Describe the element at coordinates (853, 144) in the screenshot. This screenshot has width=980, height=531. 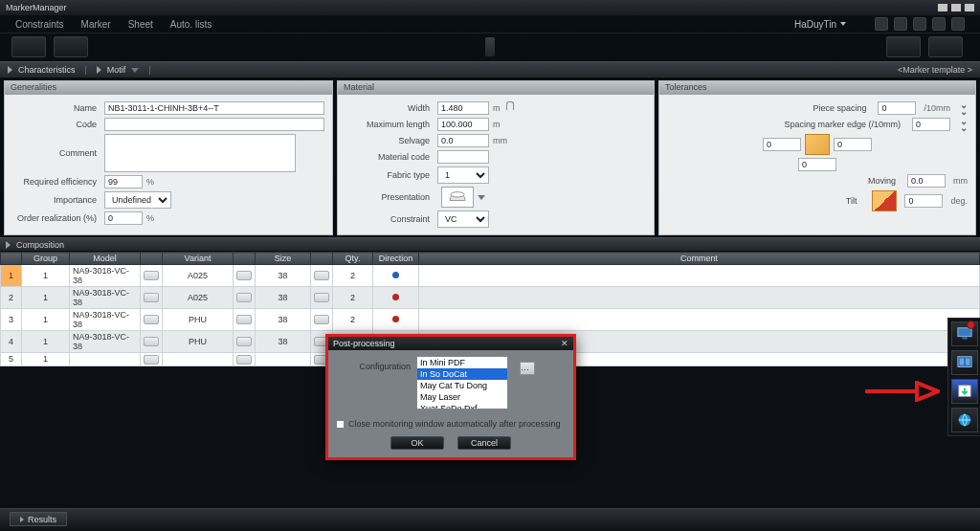
I see `input-gap-right` at that location.